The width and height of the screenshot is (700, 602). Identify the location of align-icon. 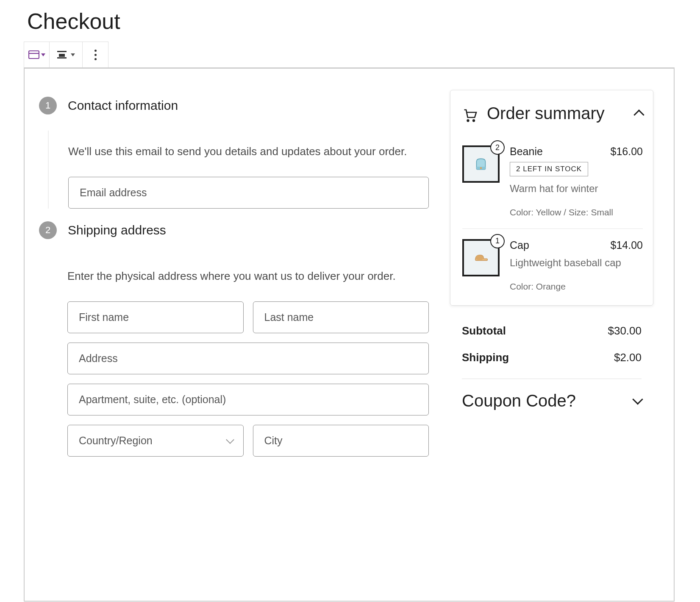
(62, 55).